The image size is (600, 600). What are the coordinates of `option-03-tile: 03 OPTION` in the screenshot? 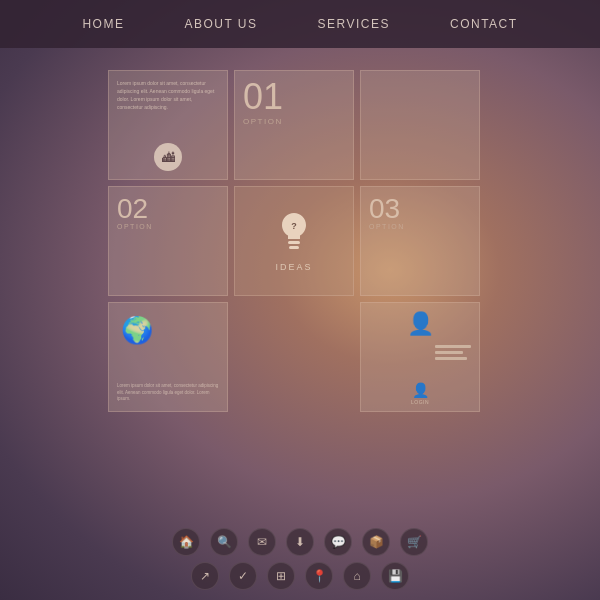 It's located at (420, 241).